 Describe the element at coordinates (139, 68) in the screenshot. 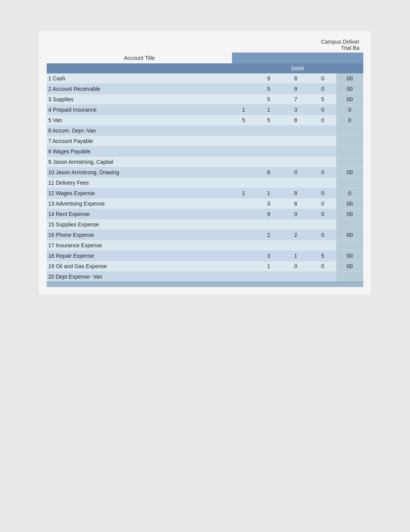

I see `debit-header-spacer` at that location.